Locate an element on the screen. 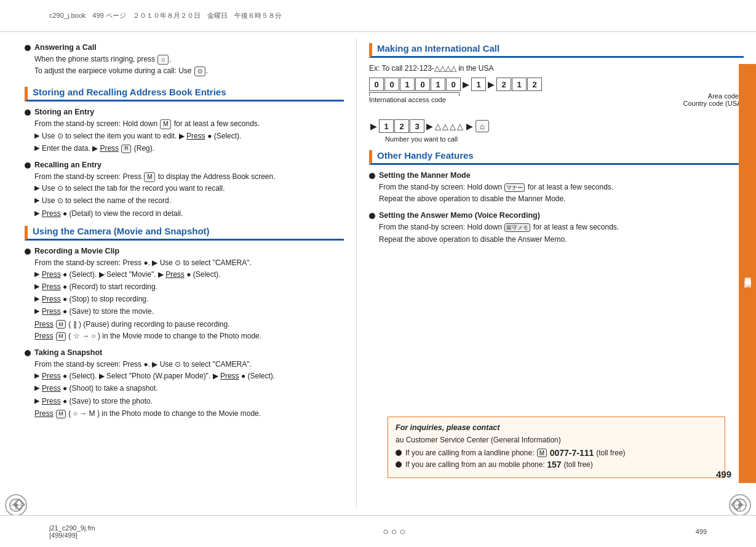 The width and height of the screenshot is (756, 547). recalling-title: Recalling an Entry is located at coordinates (185, 165).